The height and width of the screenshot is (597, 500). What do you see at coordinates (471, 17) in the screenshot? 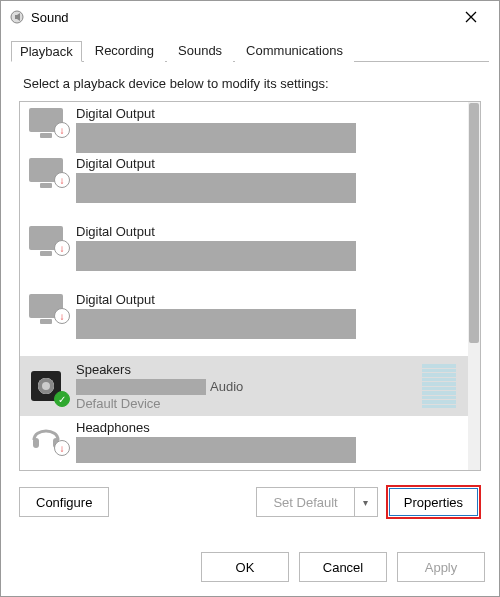
I see `close-button` at bounding box center [471, 17].